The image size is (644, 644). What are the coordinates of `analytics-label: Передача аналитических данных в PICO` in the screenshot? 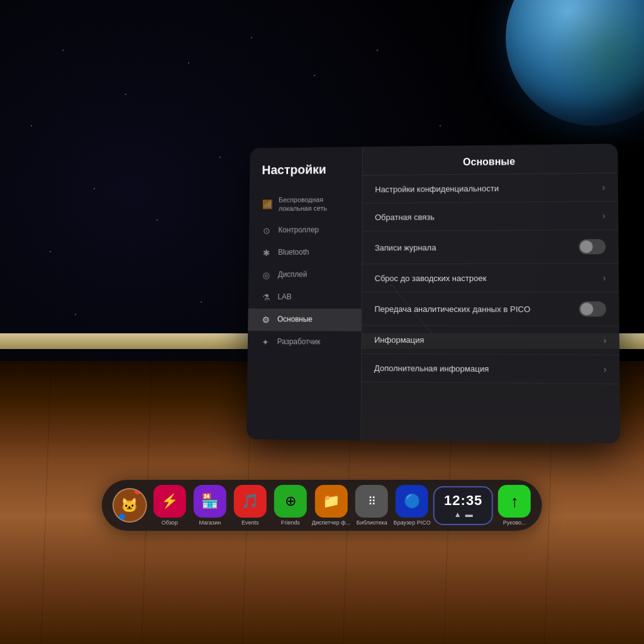 It's located at (452, 308).